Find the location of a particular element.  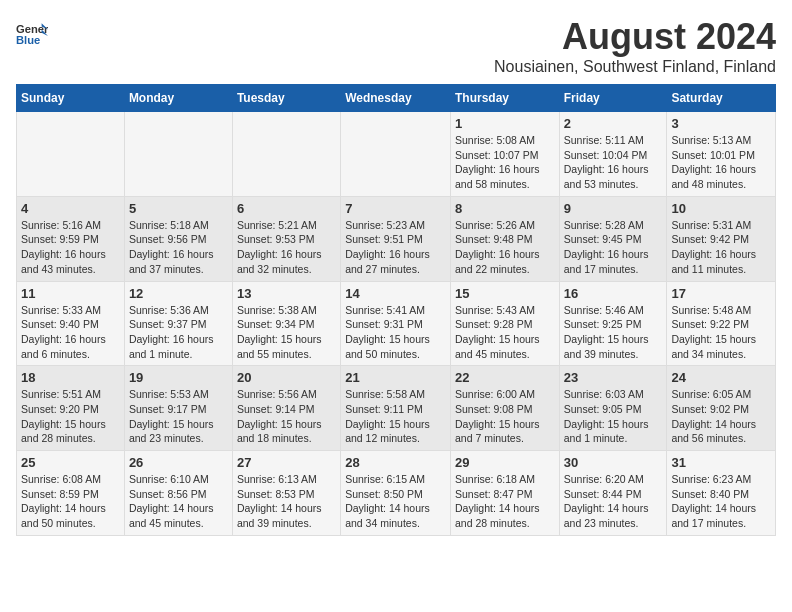

calendar-cell: 14Sunrise: 5:41 AMSunset: 9:31 PMDayligh… is located at coordinates (396, 324).